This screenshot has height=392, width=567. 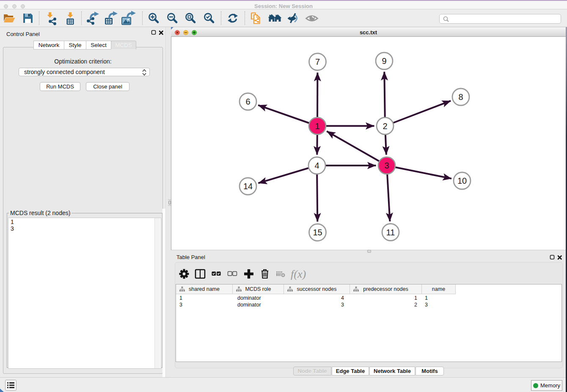 I want to click on svg-text: 14, so click(x=248, y=186).